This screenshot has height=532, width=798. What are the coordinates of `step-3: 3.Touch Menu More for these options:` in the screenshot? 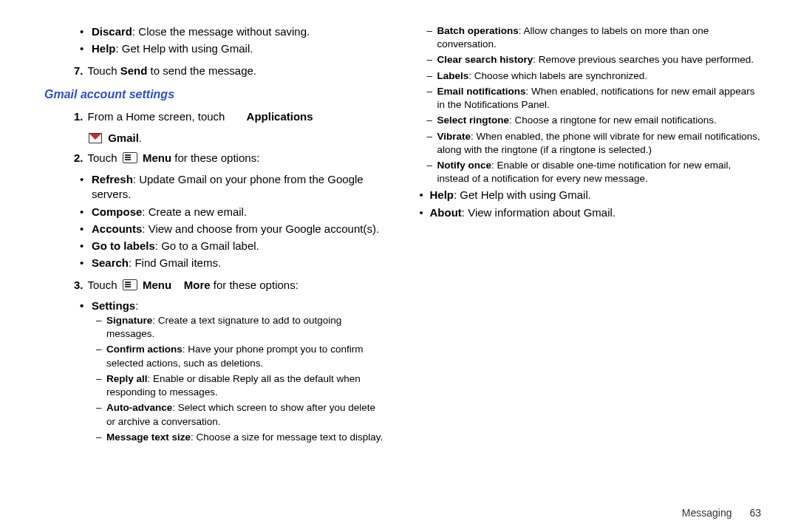 It's located at (231, 285).